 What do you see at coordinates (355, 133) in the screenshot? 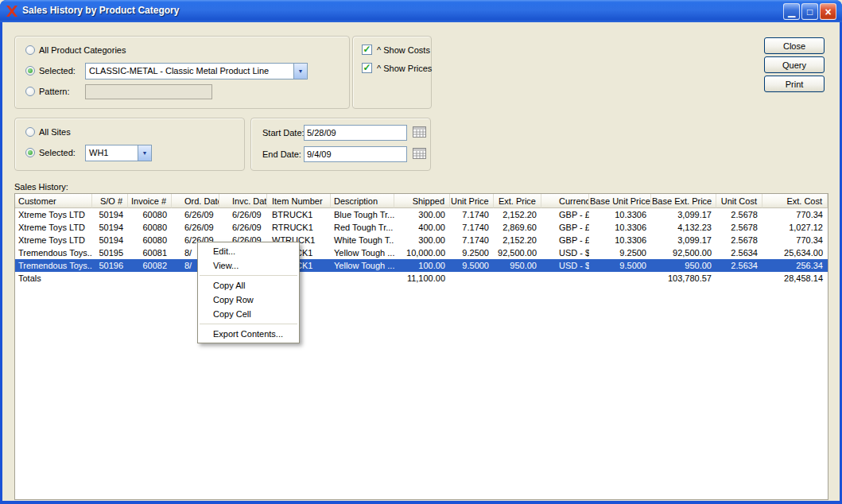
I see `start-date-input` at bounding box center [355, 133].